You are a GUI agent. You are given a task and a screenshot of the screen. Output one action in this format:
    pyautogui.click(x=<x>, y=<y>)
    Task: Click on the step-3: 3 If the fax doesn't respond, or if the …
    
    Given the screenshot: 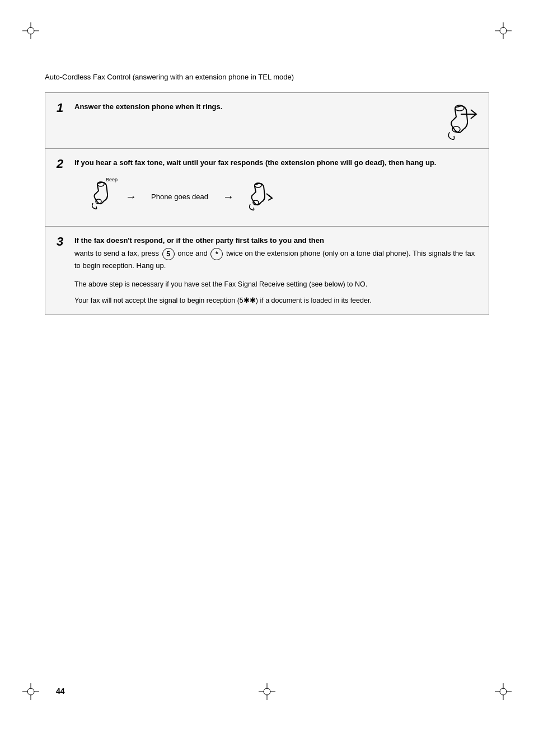 What is the action you would take?
    pyautogui.click(x=267, y=271)
    